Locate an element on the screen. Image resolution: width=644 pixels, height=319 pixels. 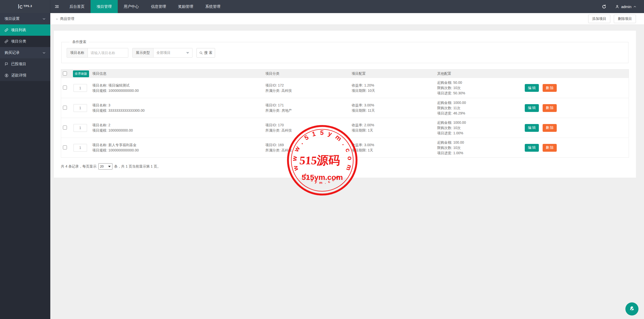
sidebar-group-purchase-records: 购买记录 is located at coordinates (25, 53).